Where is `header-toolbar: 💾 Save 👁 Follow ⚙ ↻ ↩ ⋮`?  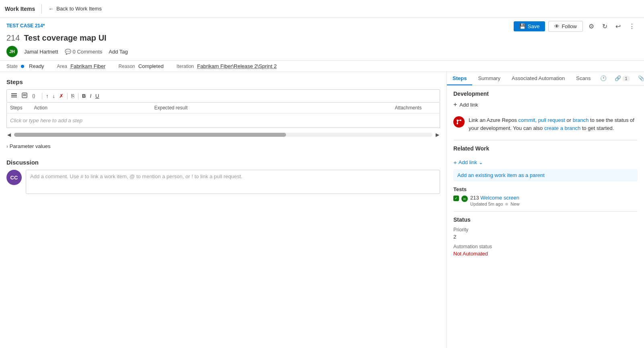 header-toolbar: 💾 Save 👁 Follow ⚙ ↻ ↩ ⋮ is located at coordinates (576, 27).